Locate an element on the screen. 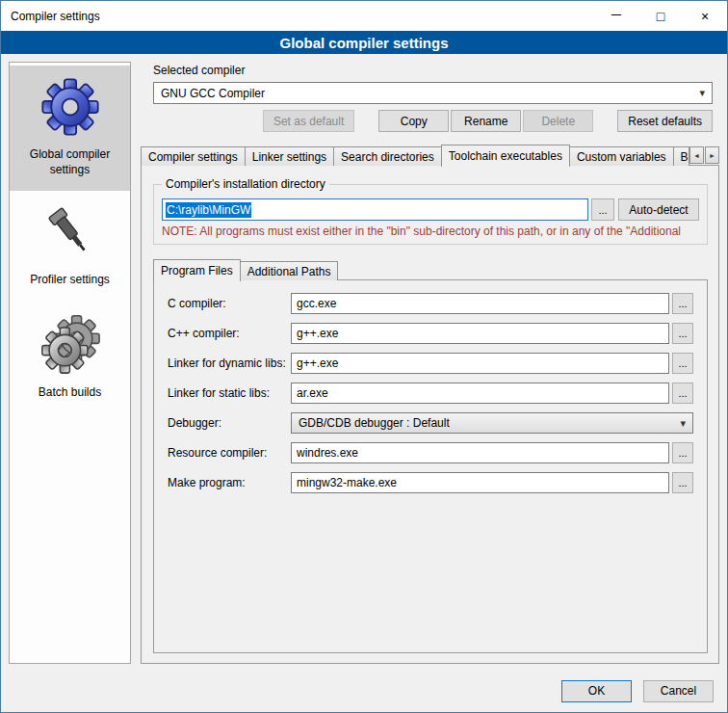 The height and width of the screenshot is (713, 728). install-dir-input: C:\raylib\MinGW is located at coordinates (376, 210).